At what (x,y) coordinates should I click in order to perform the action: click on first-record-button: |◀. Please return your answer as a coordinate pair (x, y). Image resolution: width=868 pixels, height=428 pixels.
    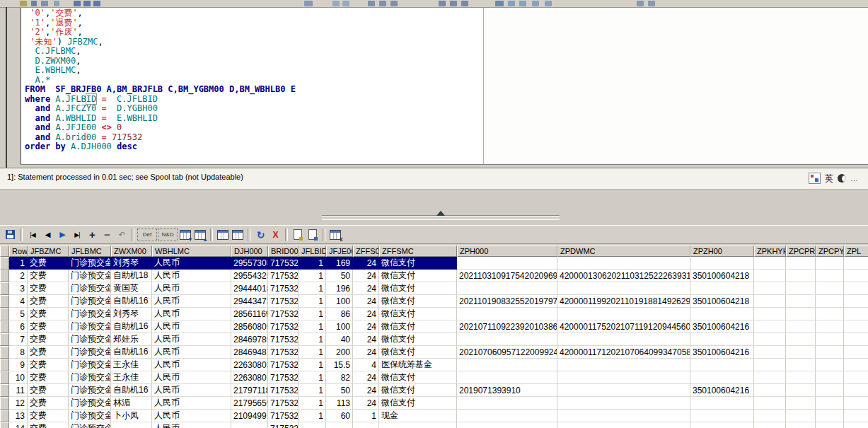
    Looking at the image, I should click on (33, 235).